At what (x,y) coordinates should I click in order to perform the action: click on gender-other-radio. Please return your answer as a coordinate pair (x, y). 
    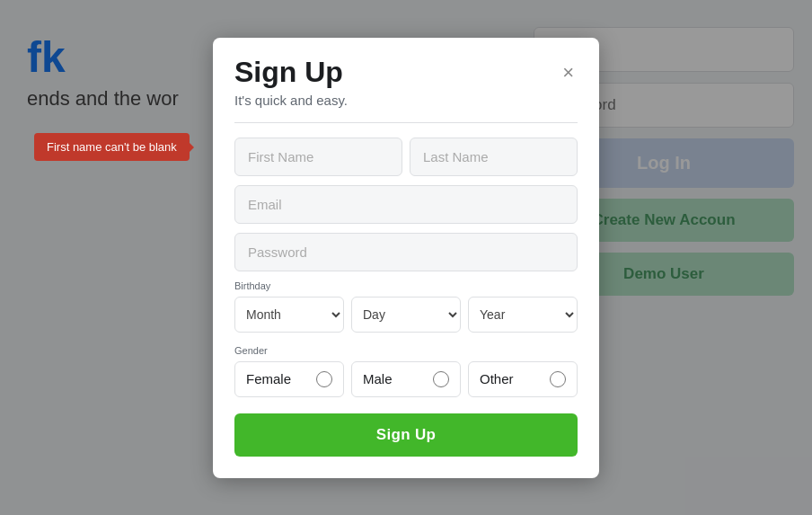
    Looking at the image, I should click on (558, 379).